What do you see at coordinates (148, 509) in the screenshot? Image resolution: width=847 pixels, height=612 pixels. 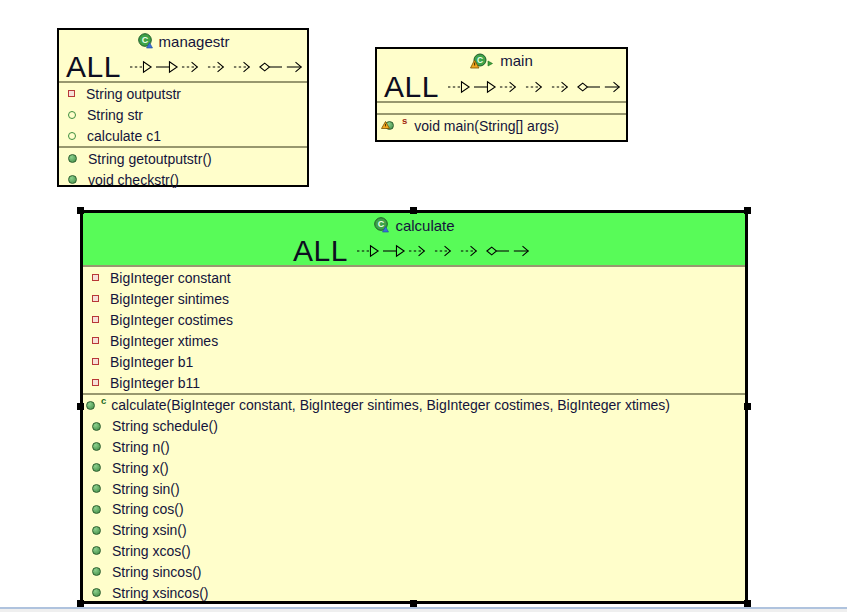 I see `method-text: String cos()` at bounding box center [148, 509].